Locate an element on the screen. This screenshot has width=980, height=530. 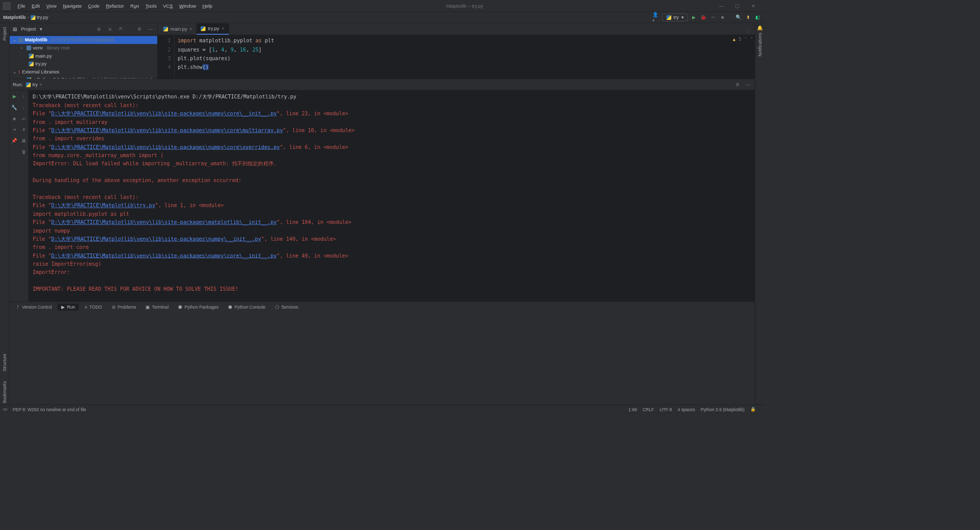
breadcrumb-file: try.py is located at coordinates (40, 17).